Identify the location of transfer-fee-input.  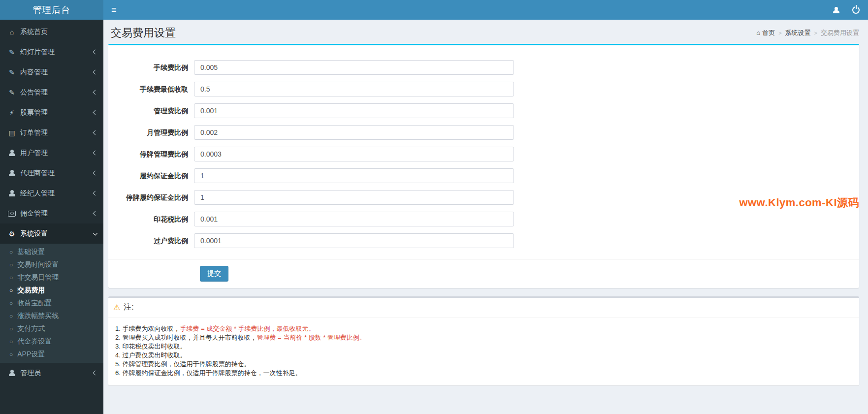
(354, 241).